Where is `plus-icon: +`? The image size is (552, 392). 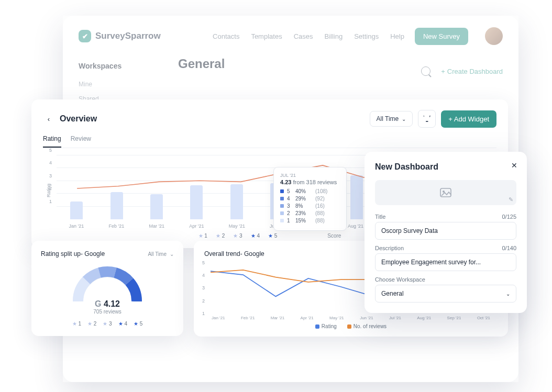
plus-icon: + is located at coordinates (443, 71).